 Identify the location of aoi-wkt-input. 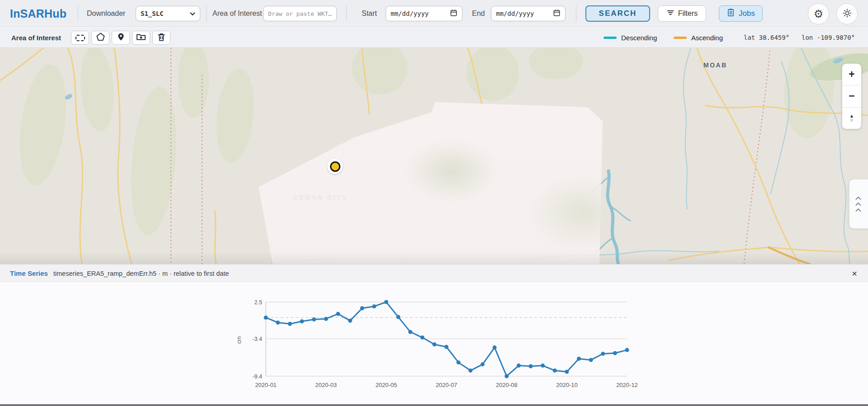
(300, 14).